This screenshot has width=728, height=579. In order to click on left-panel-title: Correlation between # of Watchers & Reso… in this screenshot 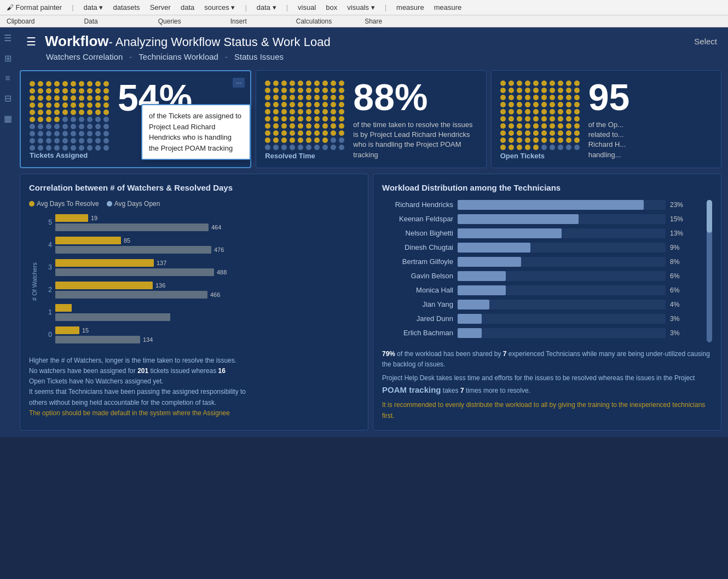, I will do `click(194, 187)`.